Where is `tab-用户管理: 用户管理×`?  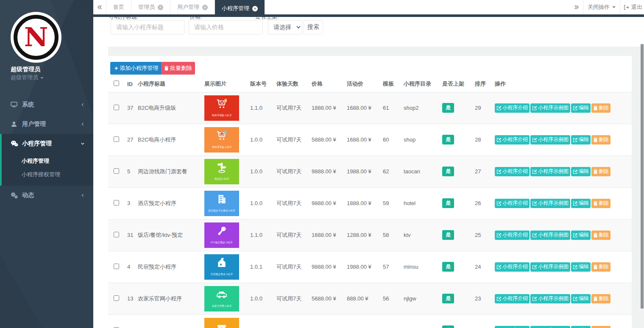
tab-用户管理: 用户管理× is located at coordinates (192, 7).